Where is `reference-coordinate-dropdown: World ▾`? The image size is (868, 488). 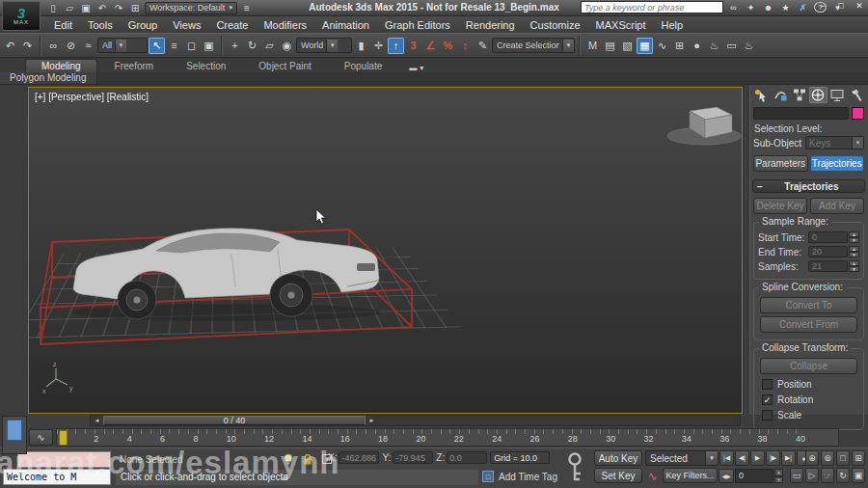 reference-coordinate-dropdown: World ▾ is located at coordinates (324, 45).